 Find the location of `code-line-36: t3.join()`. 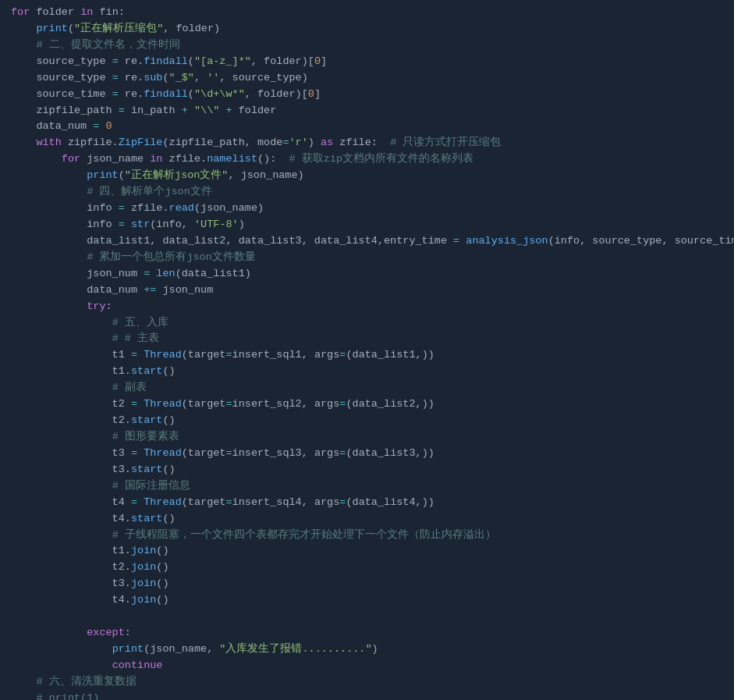

code-line-36: t3.join() is located at coordinates (371, 584).